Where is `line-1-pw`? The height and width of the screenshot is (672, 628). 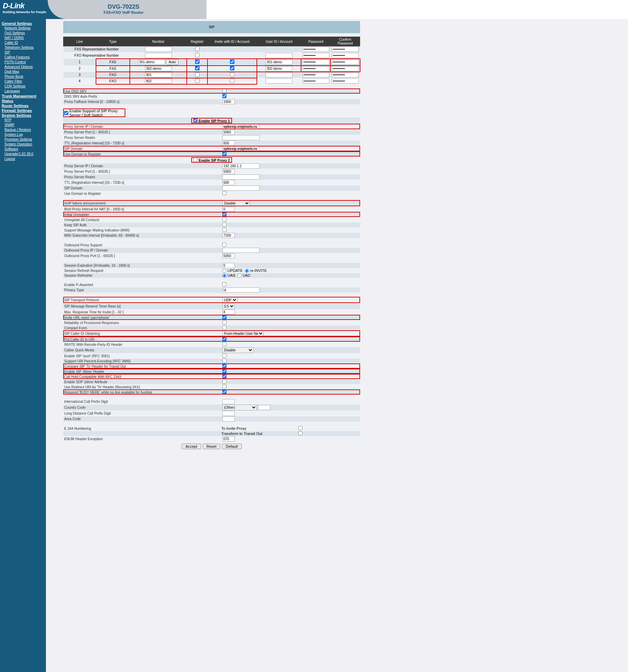
line-1-pw is located at coordinates (316, 62).